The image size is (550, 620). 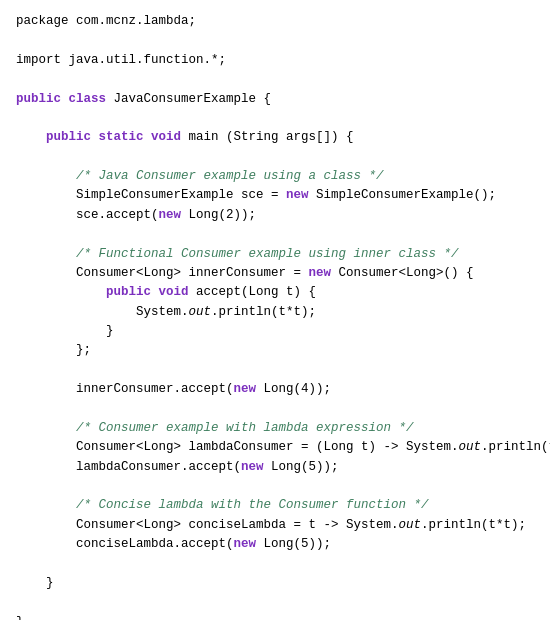 I want to click on code-token: accept(Long t) {, so click(x=256, y=292).